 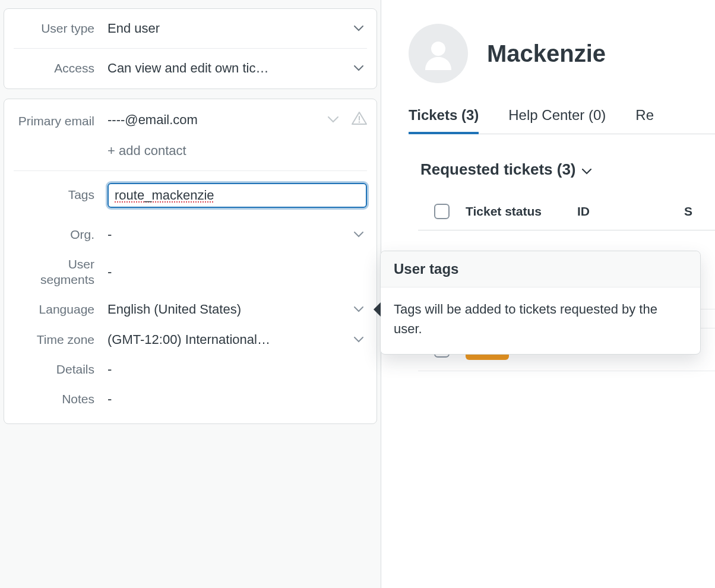 What do you see at coordinates (190, 135) in the screenshot?
I see `primary-email-row: Primary email ----@email.com` at bounding box center [190, 135].